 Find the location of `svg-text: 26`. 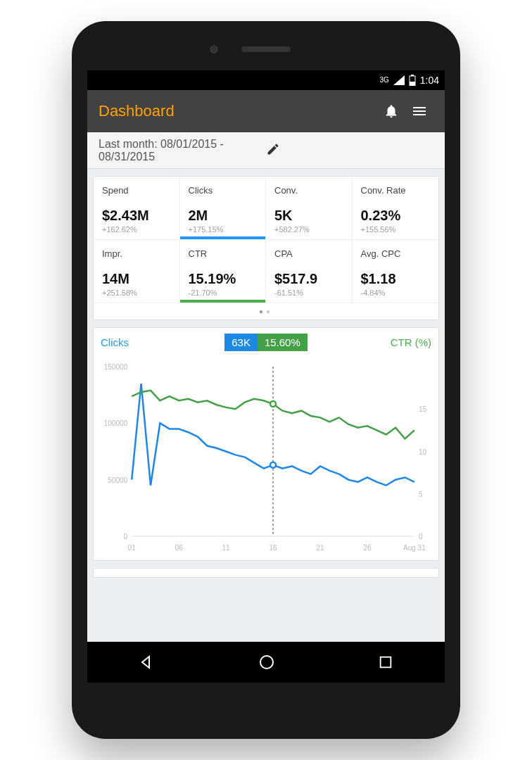

svg-text: 26 is located at coordinates (367, 547).